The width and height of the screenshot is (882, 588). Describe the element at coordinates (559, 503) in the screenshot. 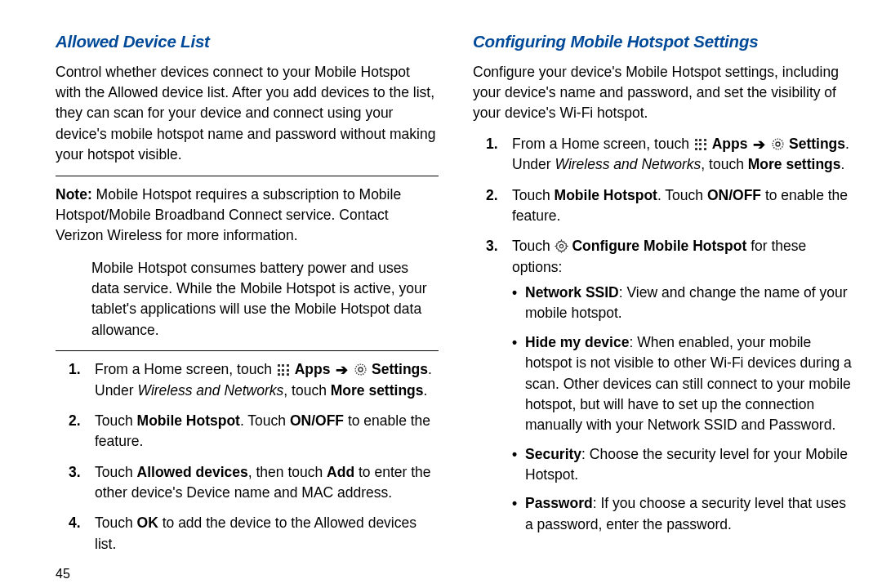

I see `option-title: Password` at that location.